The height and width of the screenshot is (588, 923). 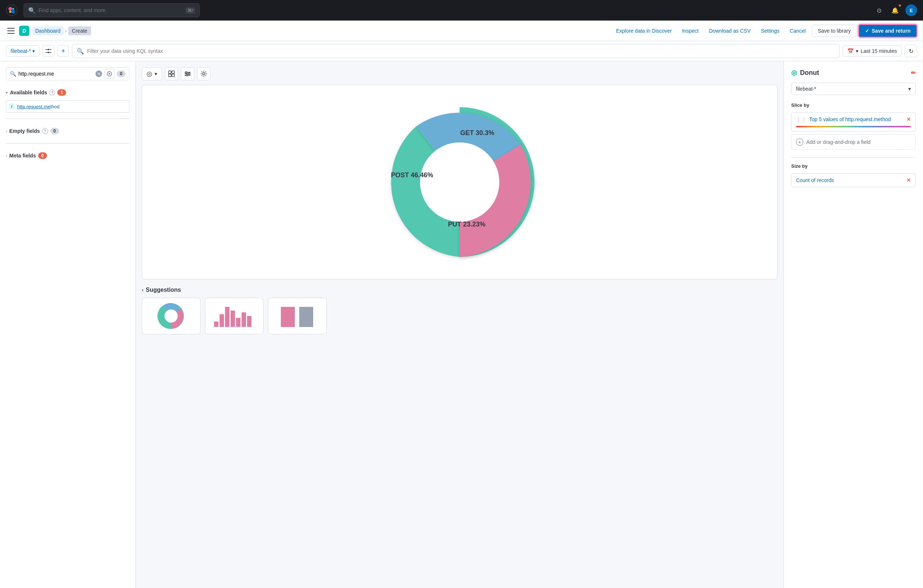 I want to click on save-to-library-button: Save to library, so click(x=834, y=31).